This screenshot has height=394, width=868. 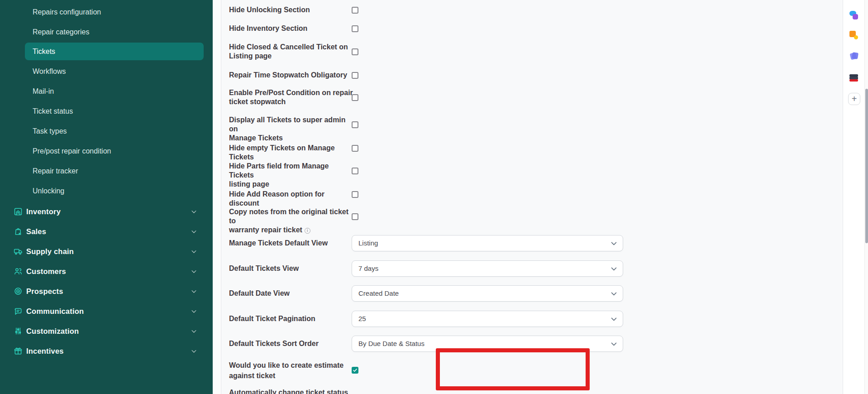 I want to click on orange-yellow-extension-icon, so click(x=854, y=35).